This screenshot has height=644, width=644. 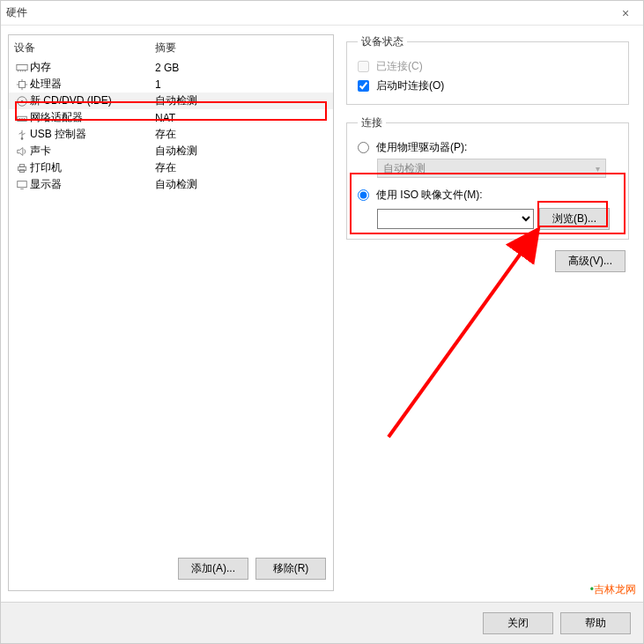 I want to click on use-iso-label: 使用 ISO 映像文件(M):, so click(x=430, y=196).